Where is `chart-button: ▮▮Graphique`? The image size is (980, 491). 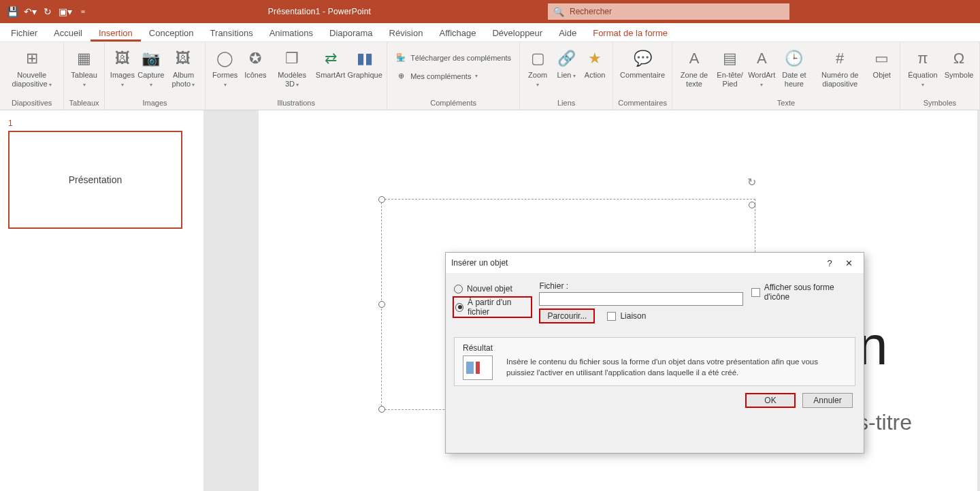
chart-button: ▮▮Graphique is located at coordinates (365, 64).